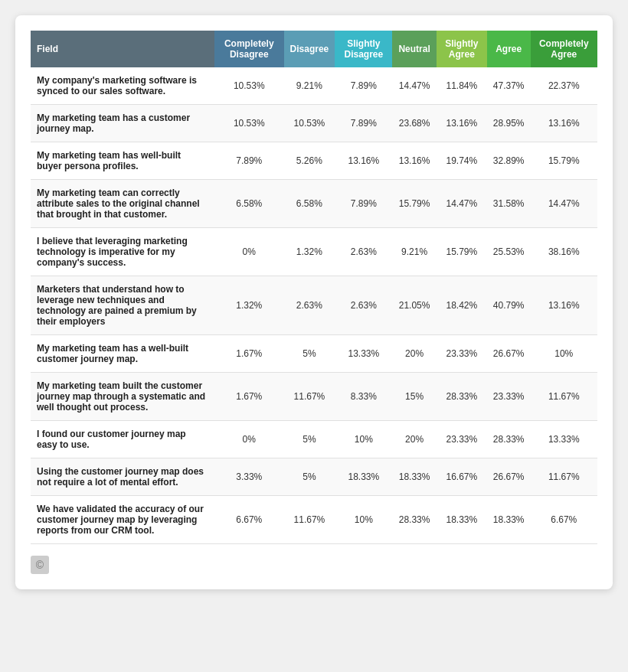  Describe the element at coordinates (314, 204) in the screenshot. I see `table-row: My marketing team can correctly attribut…` at that location.